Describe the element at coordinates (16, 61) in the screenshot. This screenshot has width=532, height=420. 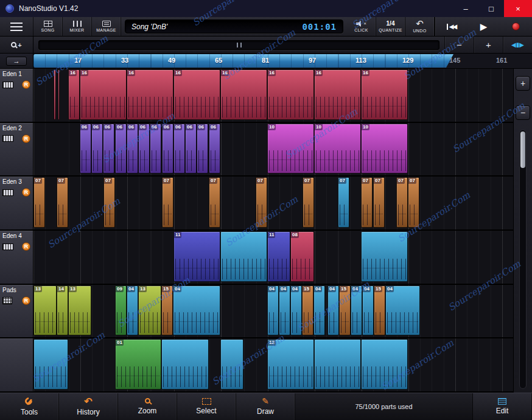
I see `marker-arrow-icon: →` at that location.